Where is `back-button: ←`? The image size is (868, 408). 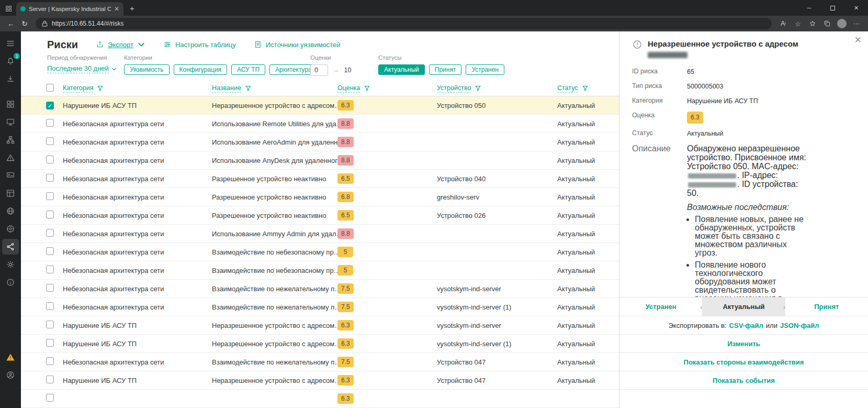 back-button: ← is located at coordinates (11, 24).